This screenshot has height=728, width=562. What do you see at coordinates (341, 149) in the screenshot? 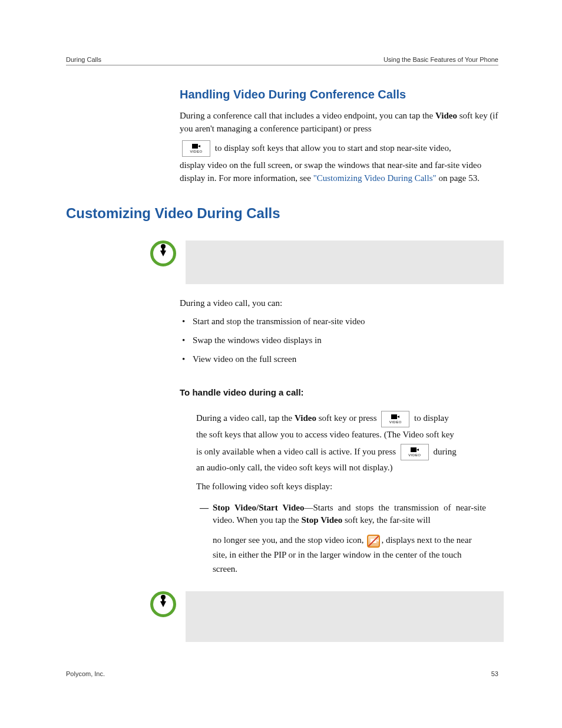
I see `sec1-para2-row: VIDEO to display soft keys that allow yo…` at bounding box center [341, 149].